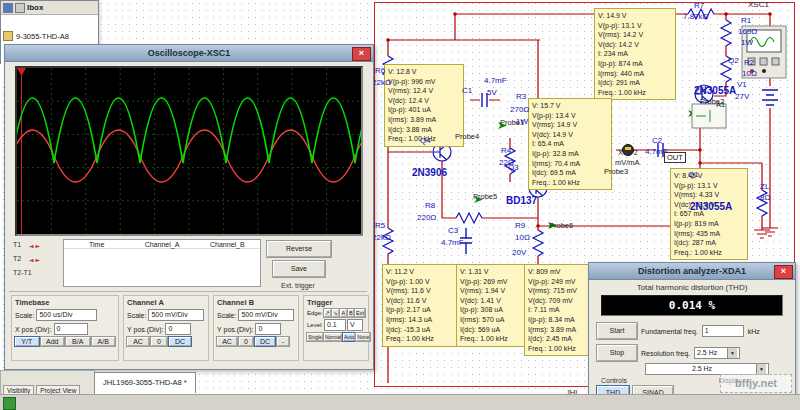 The height and width of the screenshot is (410, 800). What do you see at coordinates (363, 337) in the screenshot?
I see `trigger-mode-none: None` at bounding box center [363, 337].